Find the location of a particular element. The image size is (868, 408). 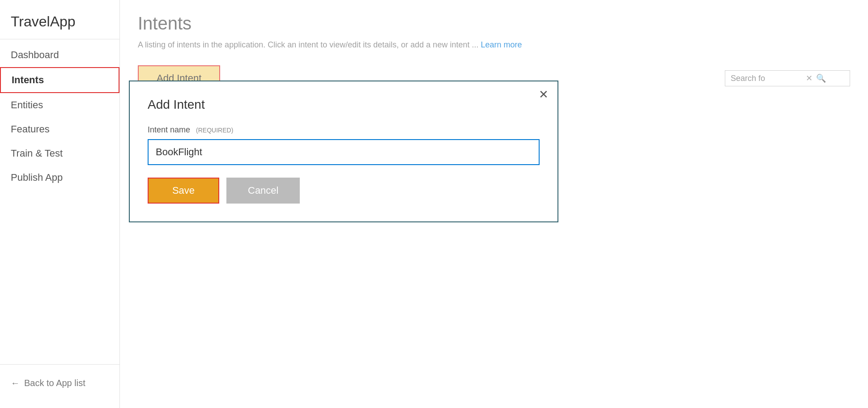

sidebar-item-features: Features is located at coordinates (60, 129).